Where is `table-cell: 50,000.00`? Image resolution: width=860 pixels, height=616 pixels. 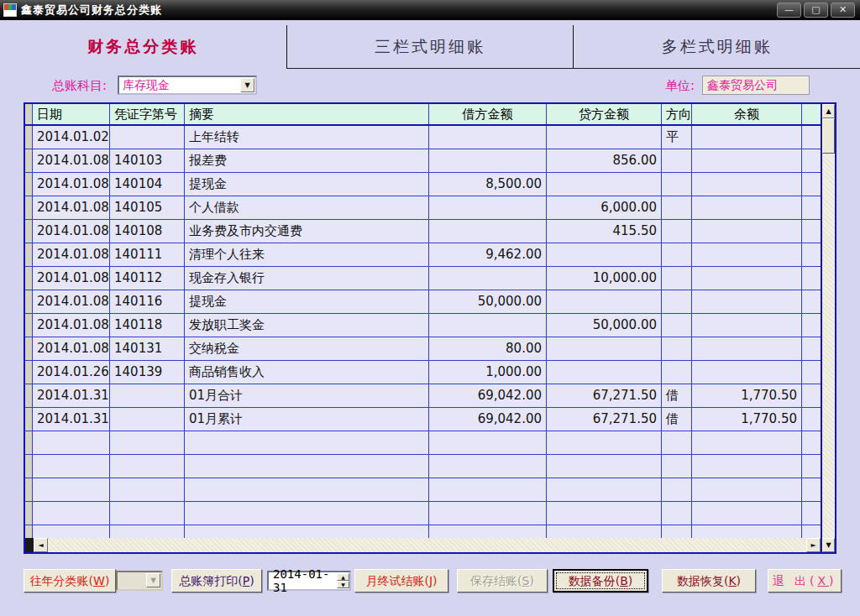 table-cell: 50,000.00 is located at coordinates (605, 326).